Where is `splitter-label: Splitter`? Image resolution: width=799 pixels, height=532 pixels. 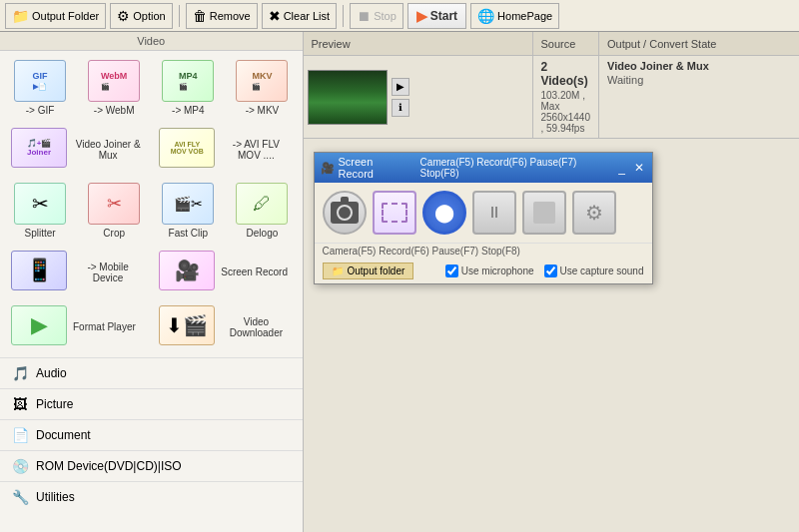
splitter-label: Splitter is located at coordinates (40, 234).